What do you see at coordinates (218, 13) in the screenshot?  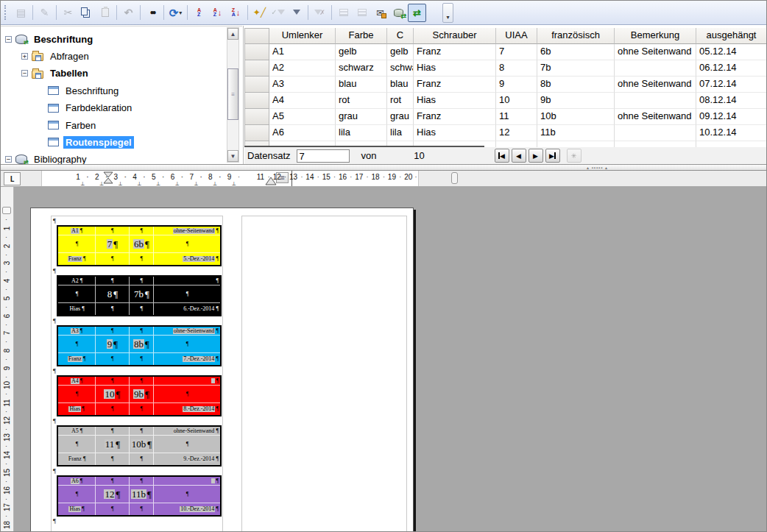 I see `sort-ascending-button: AZ↓` at bounding box center [218, 13].